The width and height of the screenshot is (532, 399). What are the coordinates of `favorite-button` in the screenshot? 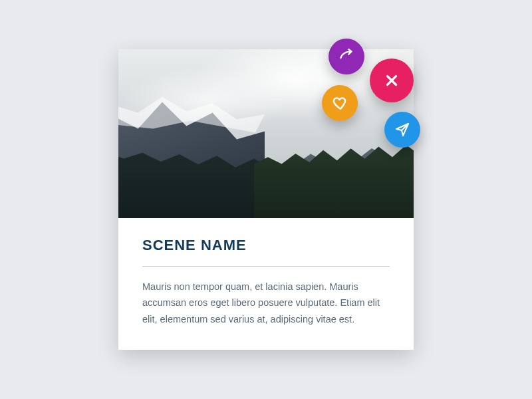 It's located at (340, 103).